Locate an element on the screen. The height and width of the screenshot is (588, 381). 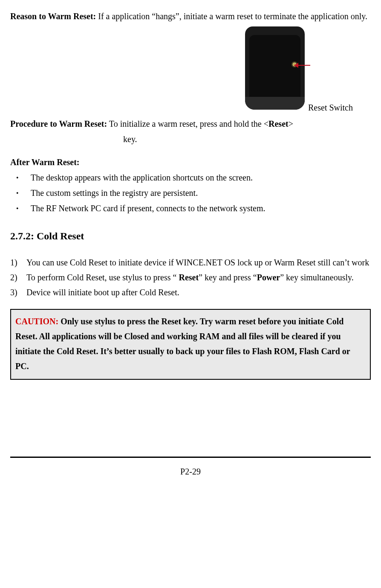
warm-reset-reason: Reason to Warm Reset: If a application “… is located at coordinates (190, 16).